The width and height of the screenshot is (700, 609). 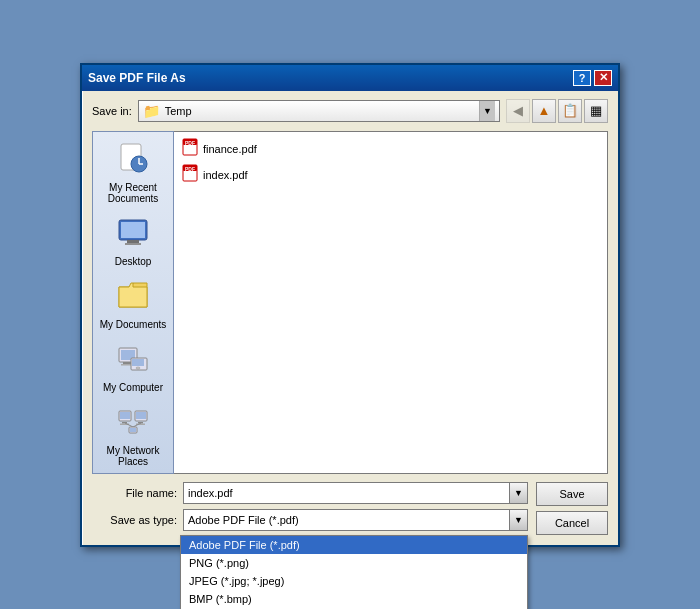 What do you see at coordinates (133, 436) in the screenshot?
I see `sidebar-item-my-network: My NetworkPlaces` at bounding box center [133, 436].